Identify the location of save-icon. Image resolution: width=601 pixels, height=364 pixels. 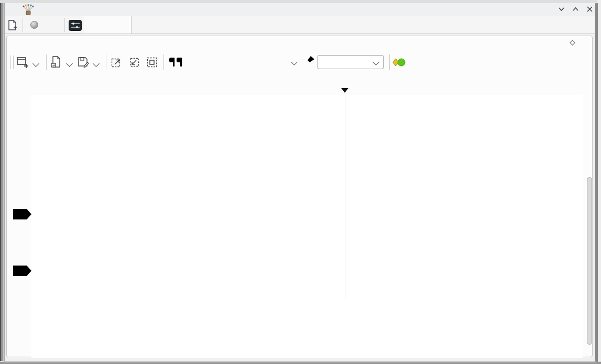
(84, 62).